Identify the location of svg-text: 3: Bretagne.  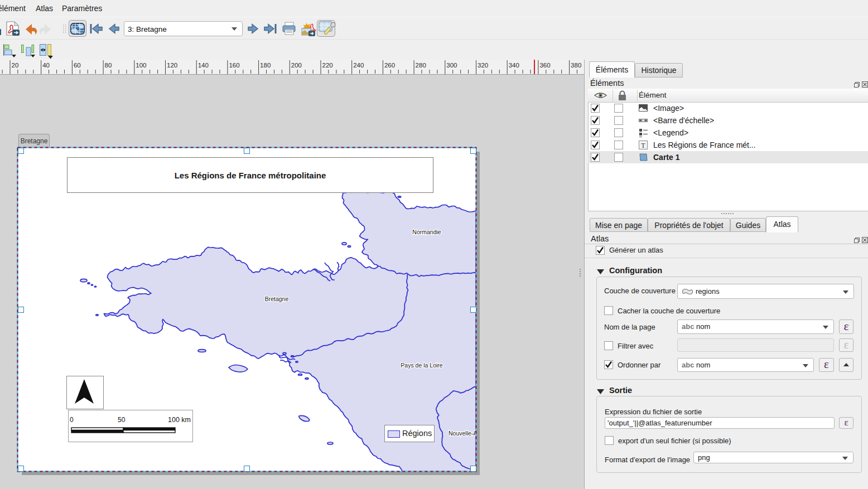
(147, 29).